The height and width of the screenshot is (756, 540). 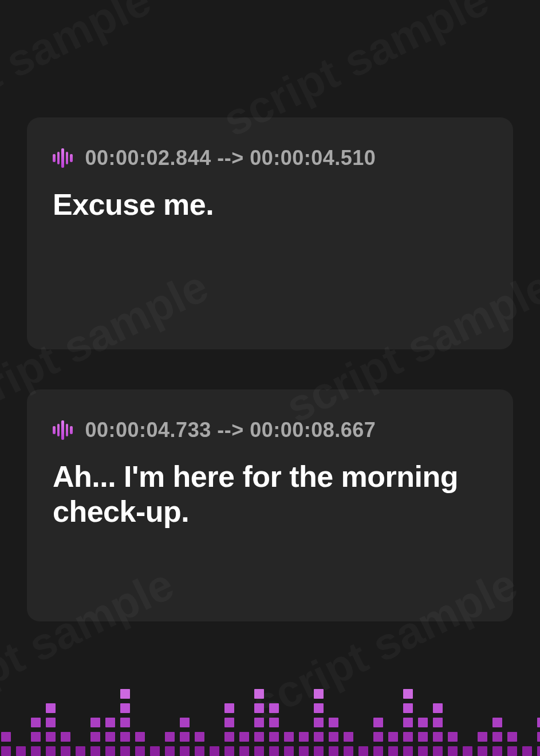 I want to click on caption-header: 00:00:02.844 --> 00:00:04.510, so click(x=270, y=158).